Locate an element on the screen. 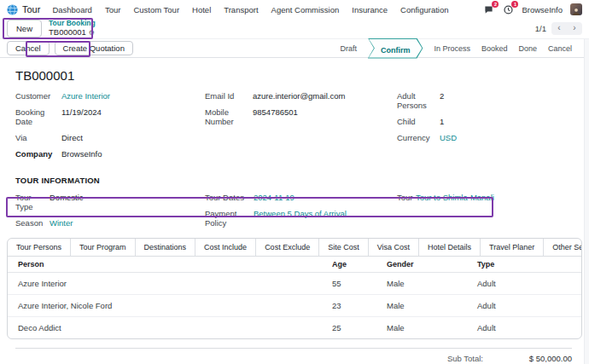 Image resolution: width=589 pixels, height=364 pixels. tab-cost-include: Cost Include is located at coordinates (225, 247).